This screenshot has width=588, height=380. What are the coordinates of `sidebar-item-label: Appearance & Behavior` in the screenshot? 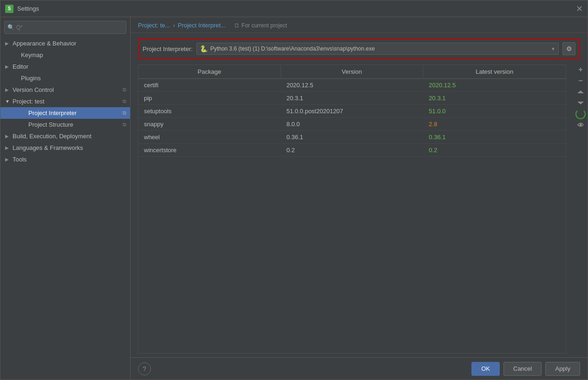 It's located at (45, 44).